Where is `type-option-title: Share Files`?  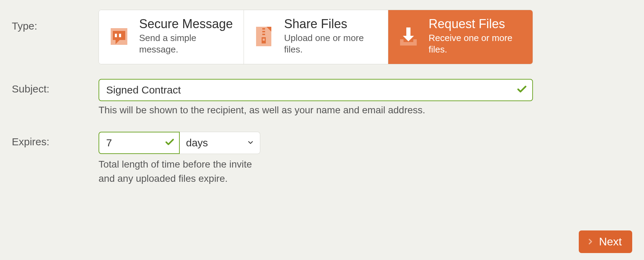 type-option-title: Share Files is located at coordinates (332, 24).